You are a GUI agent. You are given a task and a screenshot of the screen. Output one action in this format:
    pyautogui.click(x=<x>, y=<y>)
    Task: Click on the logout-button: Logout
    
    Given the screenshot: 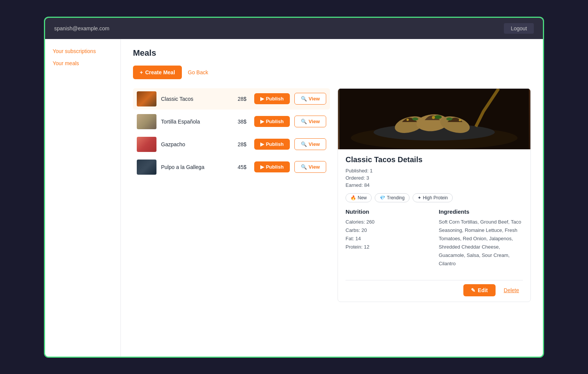 What is the action you would take?
    pyautogui.click(x=519, y=28)
    